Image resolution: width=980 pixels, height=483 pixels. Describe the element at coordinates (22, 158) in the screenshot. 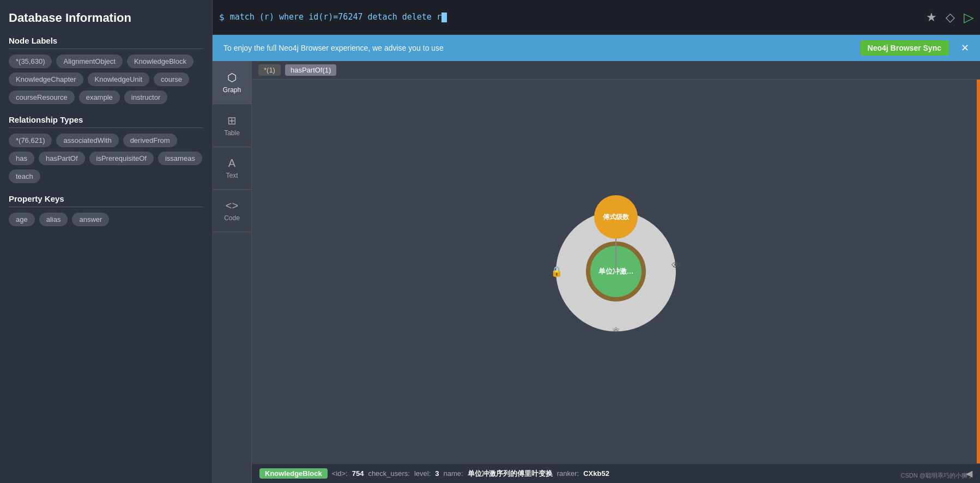

I see `relationship-type-tag: has` at that location.